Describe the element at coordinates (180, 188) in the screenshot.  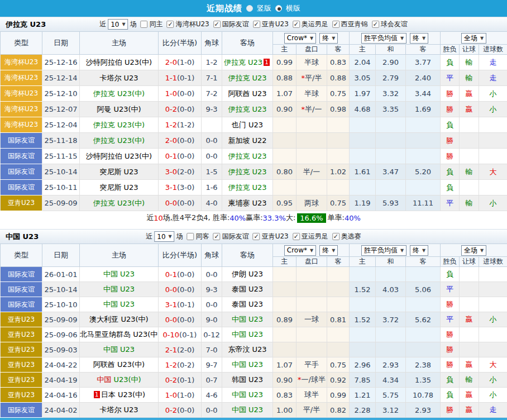
I see `score-cell: 3-1(3-0)` at that location.